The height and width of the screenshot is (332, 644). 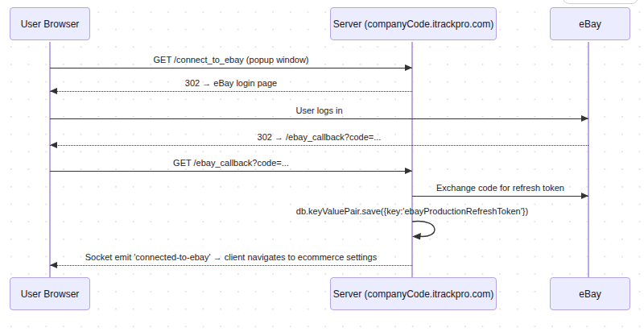 What do you see at coordinates (50, 293) in the screenshot?
I see `actor-user-browser-bottom: User Browser` at bounding box center [50, 293].